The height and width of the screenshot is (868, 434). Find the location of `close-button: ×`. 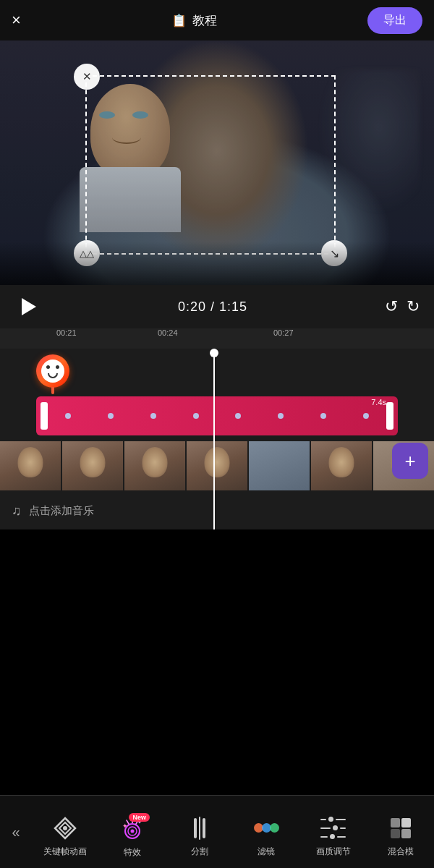

close-button: × is located at coordinates (16, 20).